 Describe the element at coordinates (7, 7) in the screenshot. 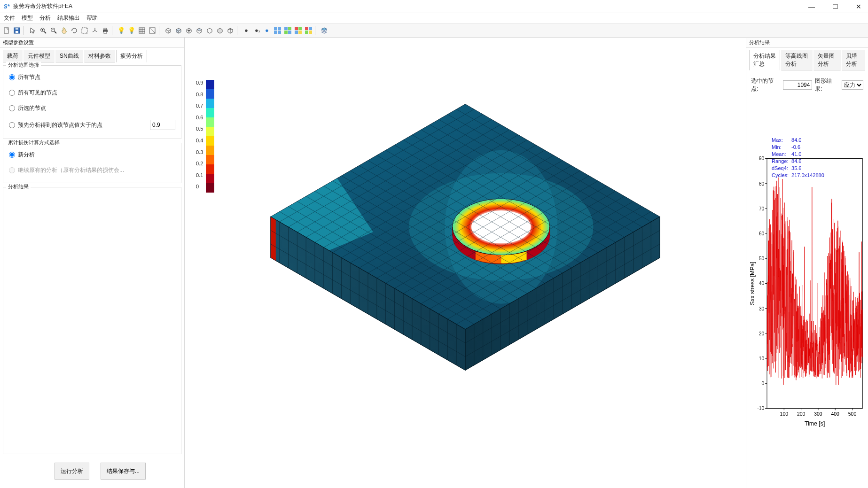

I see `app-icon: S*` at that location.